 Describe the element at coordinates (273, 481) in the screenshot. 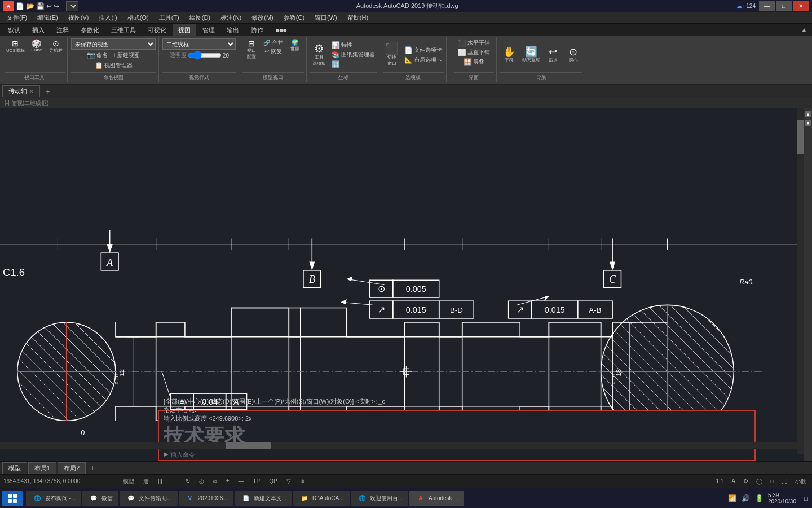

I see `qp-btn: QP` at that location.